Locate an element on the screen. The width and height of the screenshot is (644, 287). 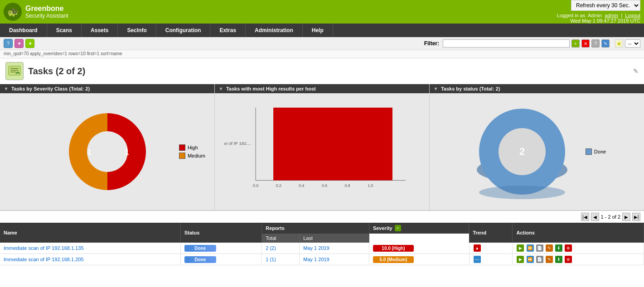
clone-btn-2: ⬇ is located at coordinates (559, 259).